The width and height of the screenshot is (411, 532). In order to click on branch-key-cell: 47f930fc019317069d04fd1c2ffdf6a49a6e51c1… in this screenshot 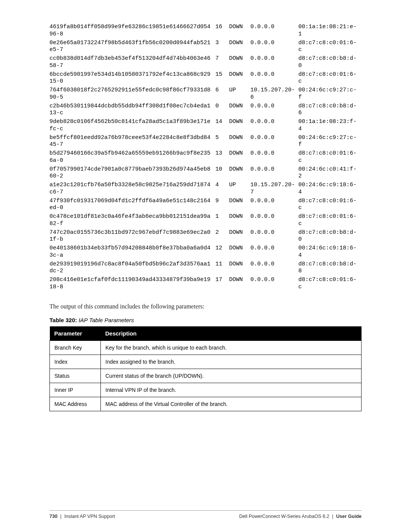, I will do `click(132, 205)`.